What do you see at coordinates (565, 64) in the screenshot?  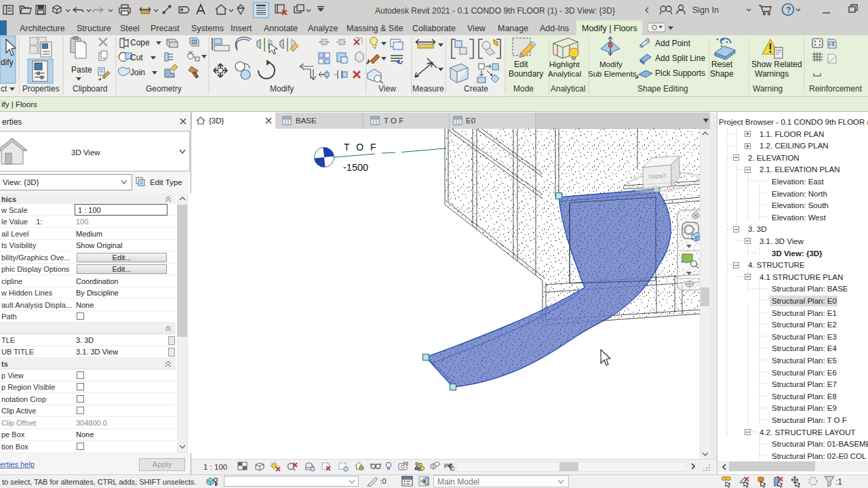 I see `svg-text: Highlight` at bounding box center [565, 64].